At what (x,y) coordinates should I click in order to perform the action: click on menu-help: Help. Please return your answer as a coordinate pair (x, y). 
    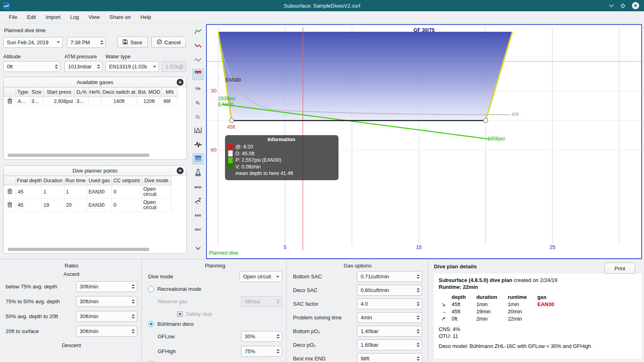
    Looking at the image, I should click on (146, 17).